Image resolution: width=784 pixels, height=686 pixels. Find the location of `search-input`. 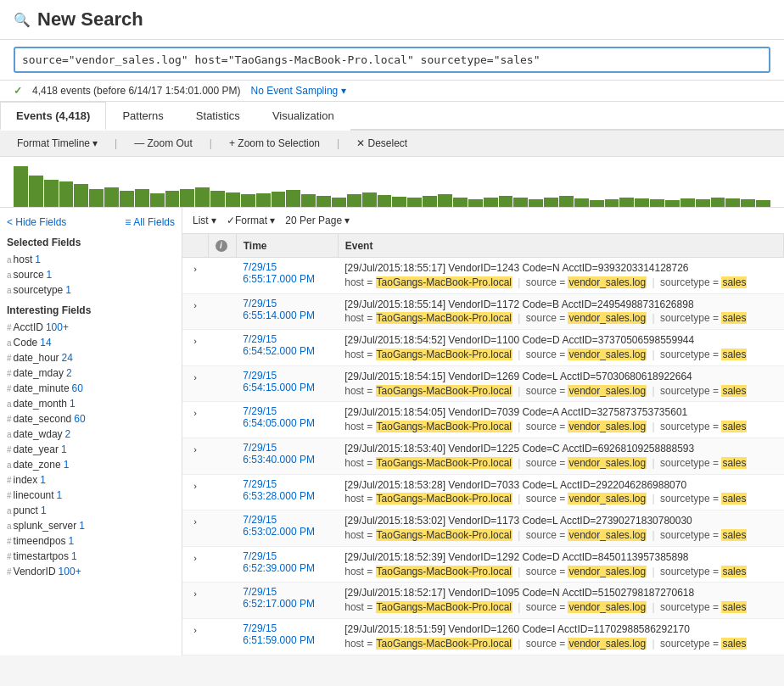

search-input is located at coordinates (392, 59).